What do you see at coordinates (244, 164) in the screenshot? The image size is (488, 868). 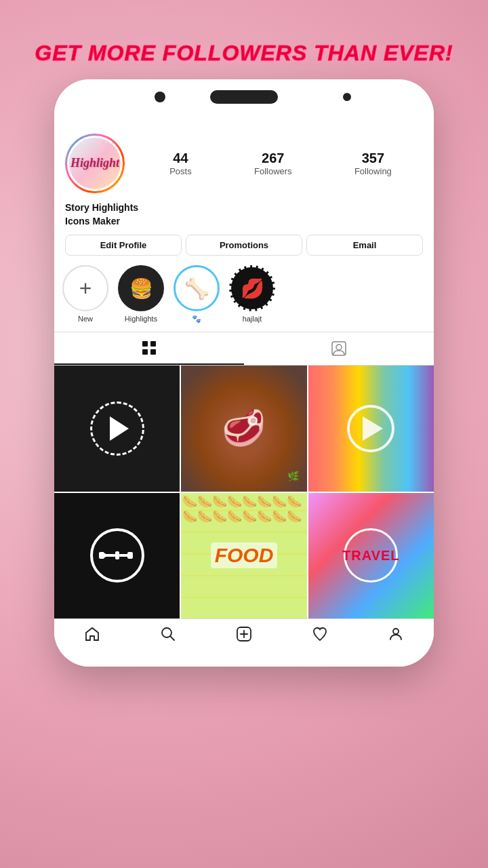 I see `profile-row: Highlight 44 Posts 267 Followers 357 Fol…` at bounding box center [244, 164].